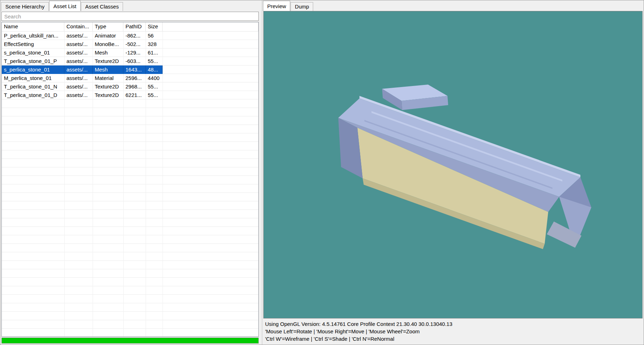 Image resolution: width=644 pixels, height=345 pixels. Describe the element at coordinates (130, 78) in the screenshot. I see `asset-row: M_perlica_stone_01assets/...Material2596…` at that location.